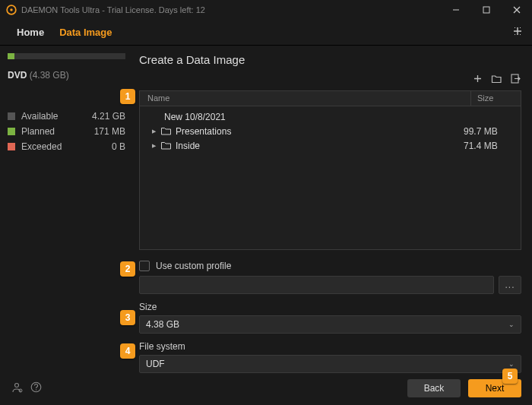  I want to click on add-tab-button, so click(518, 32).